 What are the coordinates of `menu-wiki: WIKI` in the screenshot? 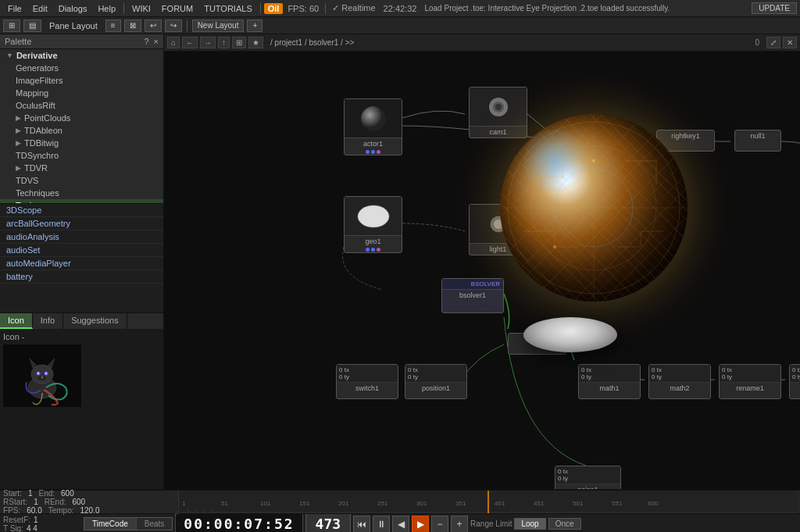 It's located at (141, 9).